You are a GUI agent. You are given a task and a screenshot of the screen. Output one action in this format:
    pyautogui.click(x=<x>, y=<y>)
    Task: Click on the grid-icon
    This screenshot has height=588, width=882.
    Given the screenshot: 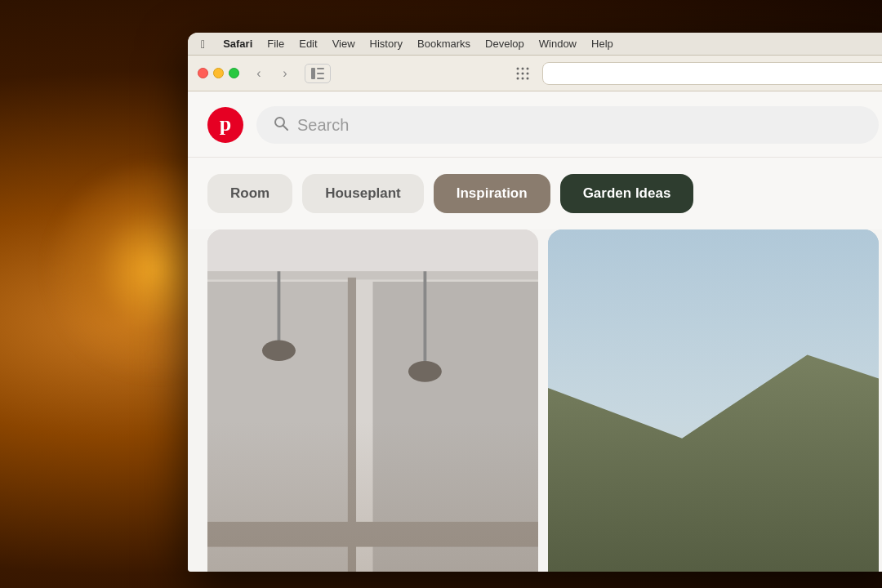 What is the action you would take?
    pyautogui.click(x=523, y=74)
    